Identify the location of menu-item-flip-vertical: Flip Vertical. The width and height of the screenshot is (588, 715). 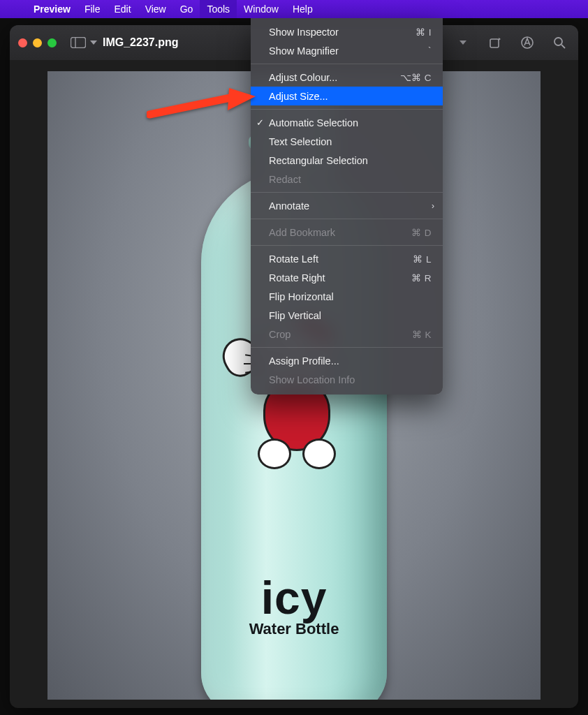
(346, 316).